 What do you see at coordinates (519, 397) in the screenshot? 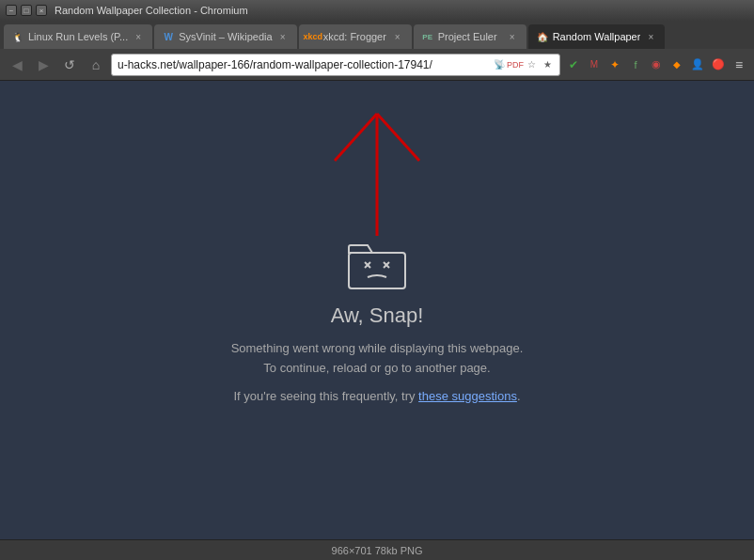
I see `suggestion-suffix: .` at bounding box center [519, 397].